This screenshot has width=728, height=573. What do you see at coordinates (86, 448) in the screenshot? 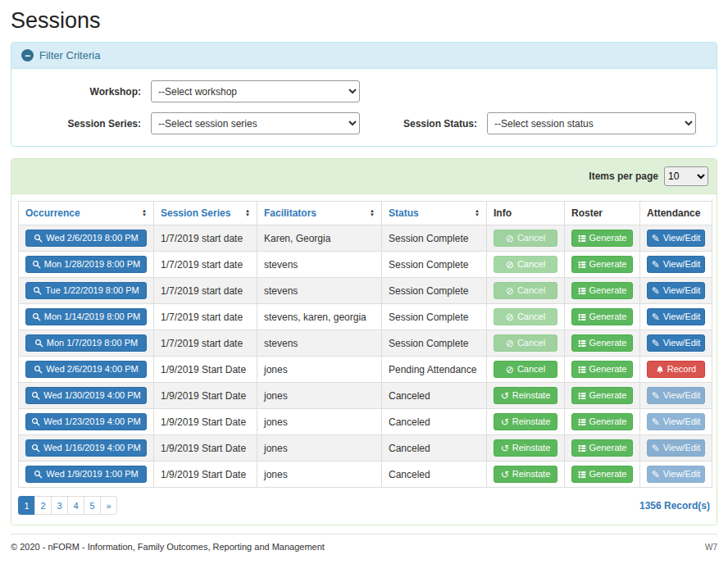
I see `occurrence-button: Wed 1/16/2019 4:00 PM` at bounding box center [86, 448].